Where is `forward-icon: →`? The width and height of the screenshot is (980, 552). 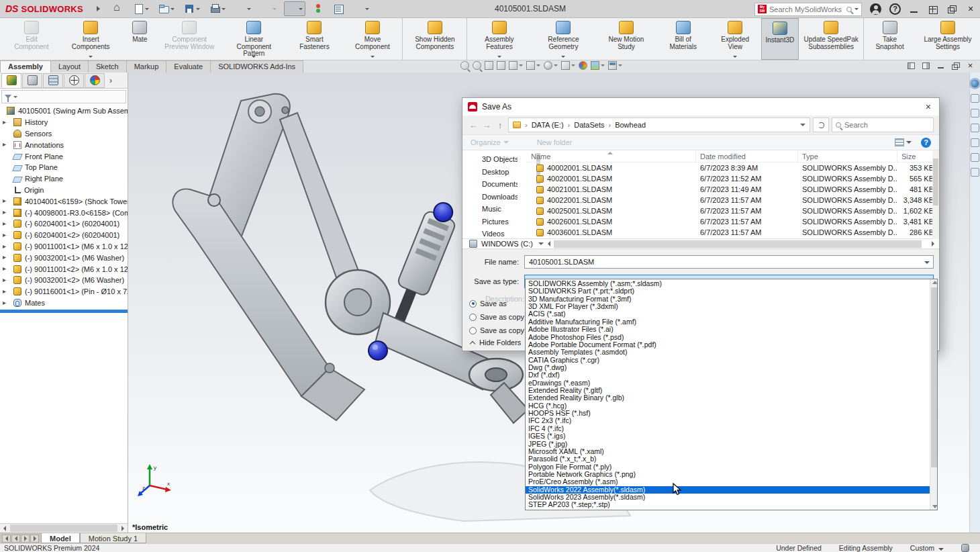
forward-icon: → is located at coordinates (487, 125).